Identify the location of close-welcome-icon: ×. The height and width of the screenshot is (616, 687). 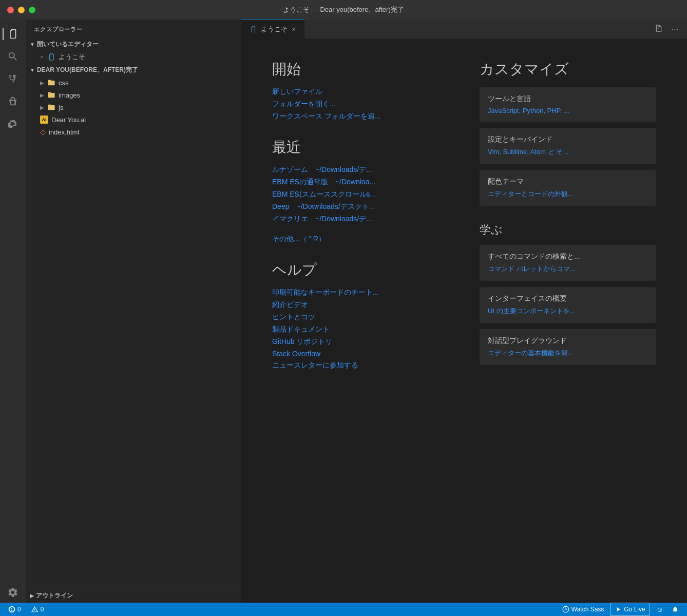
(42, 57).